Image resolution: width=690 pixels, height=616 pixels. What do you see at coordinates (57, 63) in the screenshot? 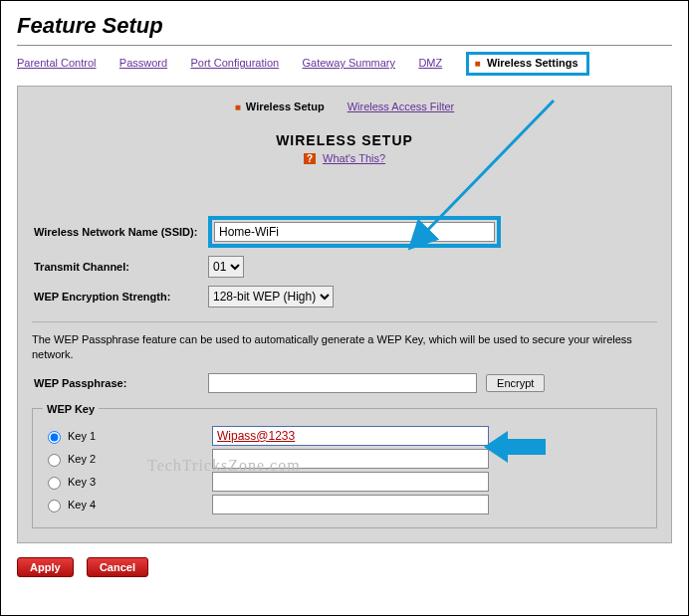
I see `tab-parental-control: Parental Control` at bounding box center [57, 63].